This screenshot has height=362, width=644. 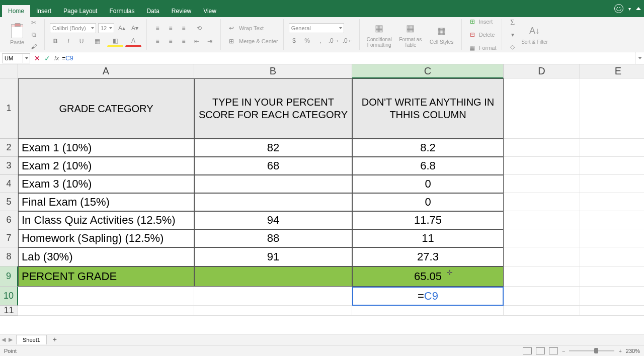 What do you see at coordinates (197, 41) in the screenshot?
I see `decrease-indent-button: ⇤` at bounding box center [197, 41].